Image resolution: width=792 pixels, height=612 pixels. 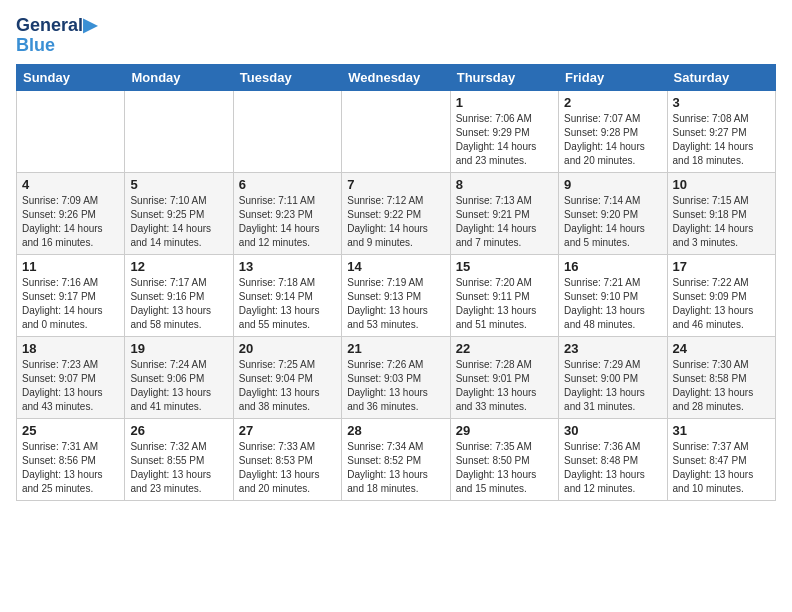 I want to click on day-number: 30, so click(x=612, y=430).